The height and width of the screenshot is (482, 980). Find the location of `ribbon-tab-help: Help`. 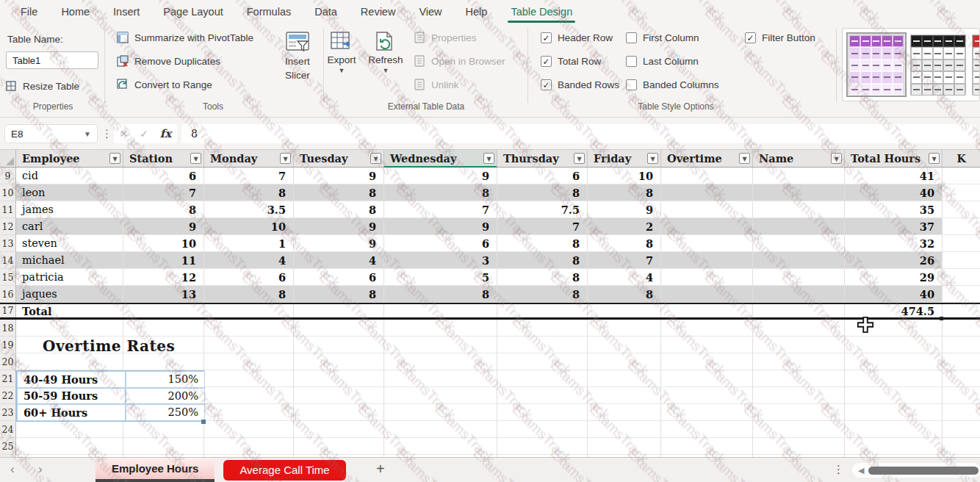

ribbon-tab-help: Help is located at coordinates (477, 12).